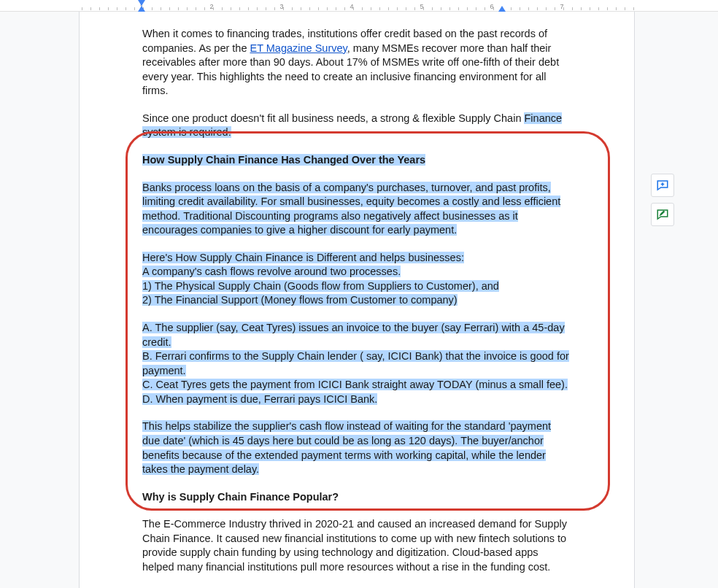  I want to click on selection-span: Here's How Supply Chain Finance is Diffe…, so click(304, 258).